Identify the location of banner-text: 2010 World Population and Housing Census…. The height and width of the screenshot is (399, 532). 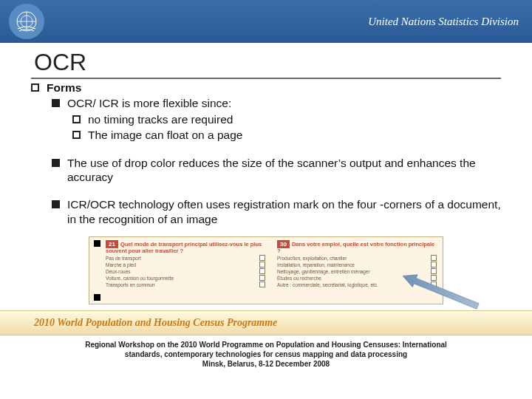
(155, 323).